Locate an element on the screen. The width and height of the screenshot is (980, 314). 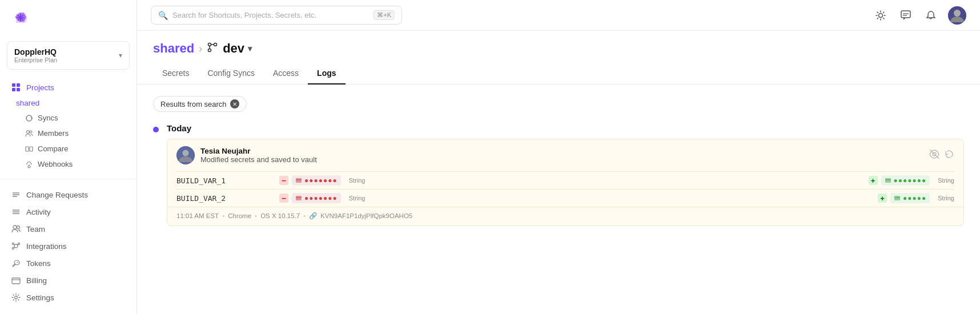
billing-icon is located at coordinates (16, 280).